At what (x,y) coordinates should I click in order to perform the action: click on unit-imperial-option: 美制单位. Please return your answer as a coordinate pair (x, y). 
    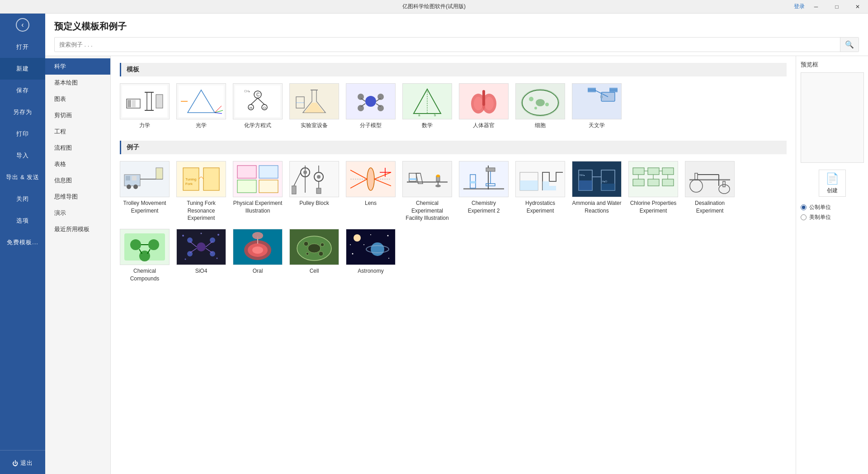
    Looking at the image, I should click on (832, 217).